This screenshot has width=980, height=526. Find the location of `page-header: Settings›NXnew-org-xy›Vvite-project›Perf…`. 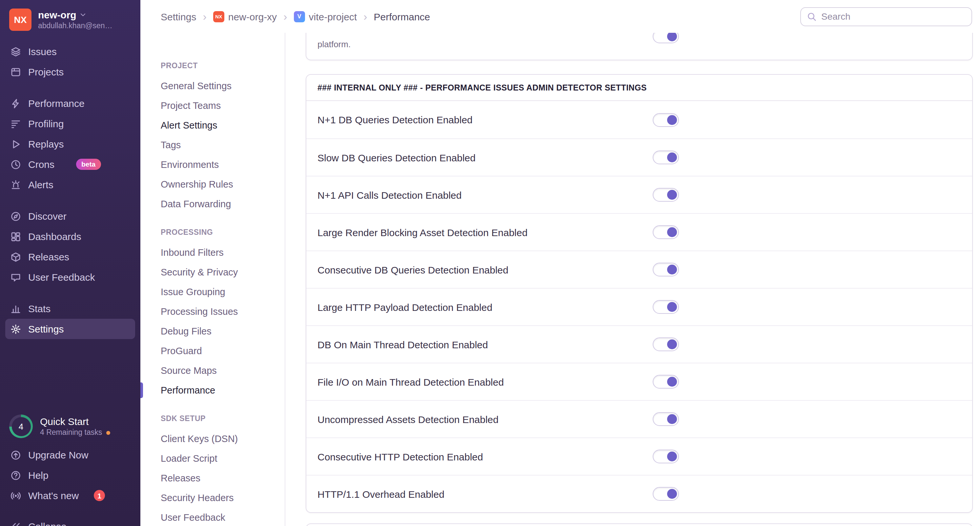

page-header: Settings›NXnew-org-xy›Vvite-project›Perf… is located at coordinates (560, 16).